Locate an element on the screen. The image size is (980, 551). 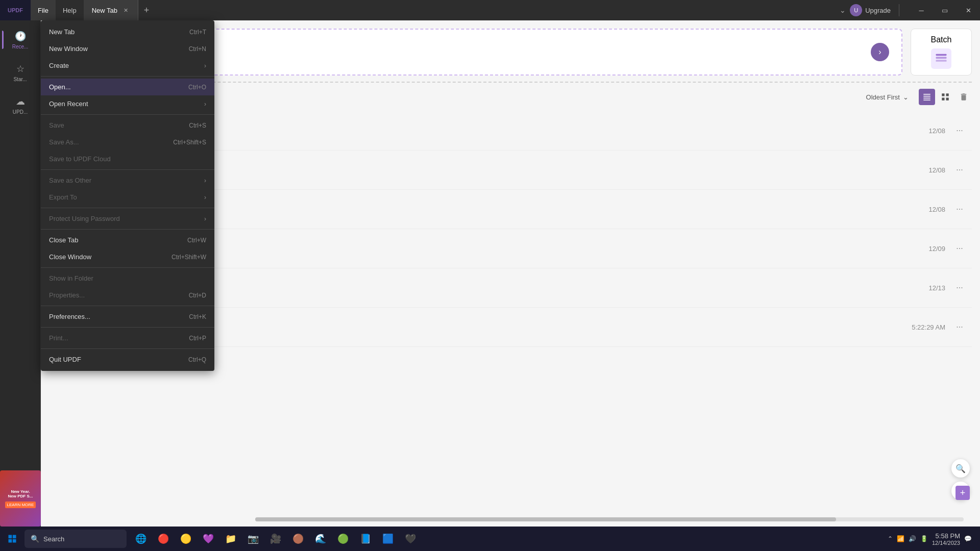
menu-print-label: Print... is located at coordinates (59, 338).